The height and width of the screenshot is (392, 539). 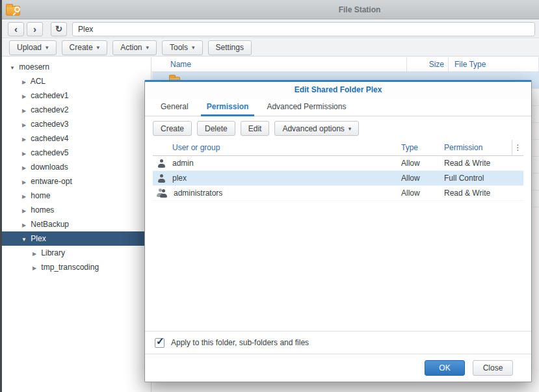 What do you see at coordinates (230, 48) in the screenshot?
I see `settings-button: Settings` at bounding box center [230, 48].